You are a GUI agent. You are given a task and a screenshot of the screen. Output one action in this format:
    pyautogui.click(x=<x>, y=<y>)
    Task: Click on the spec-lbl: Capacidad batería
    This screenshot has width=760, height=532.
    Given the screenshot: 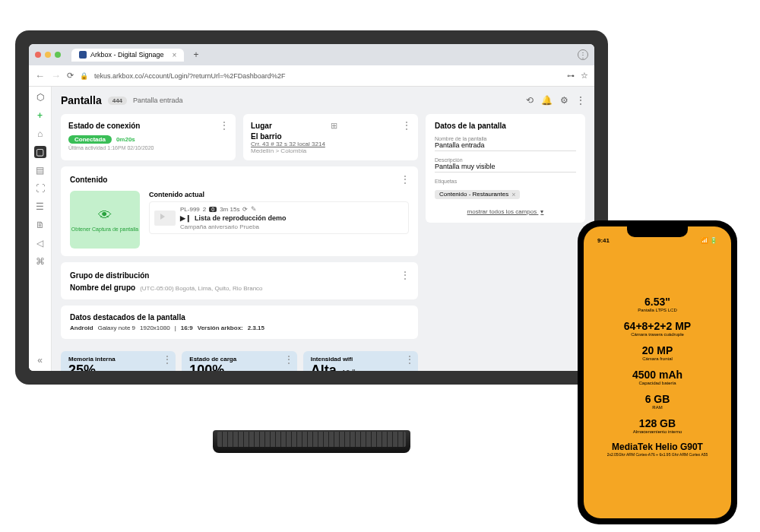 What is the action you would take?
    pyautogui.click(x=657, y=383)
    